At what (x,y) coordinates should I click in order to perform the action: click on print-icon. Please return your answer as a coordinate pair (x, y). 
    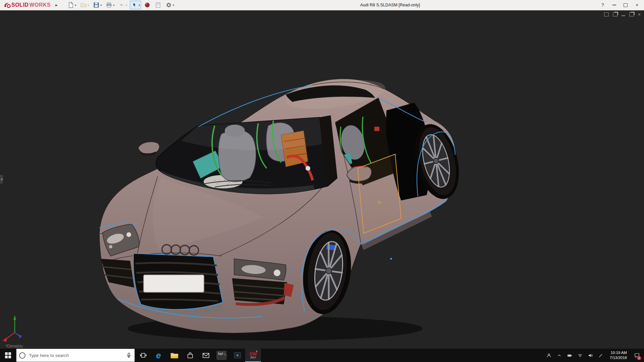
    Looking at the image, I should click on (109, 5).